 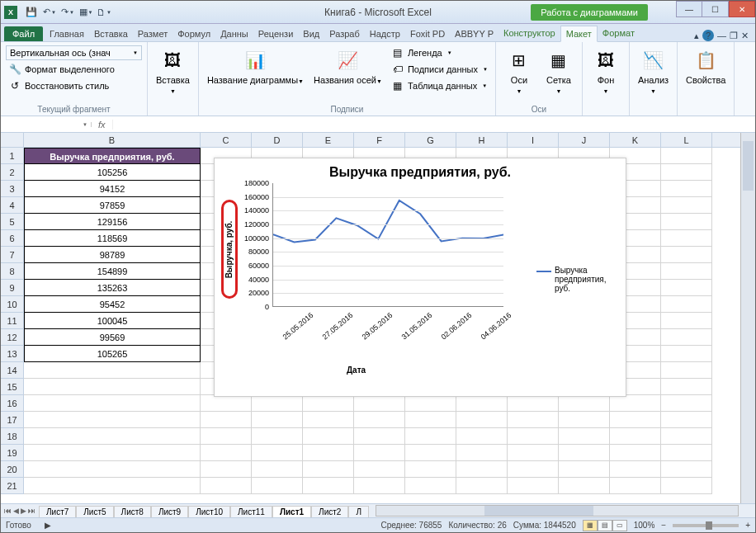 I want to click on cell: 118569, so click(x=112, y=238).